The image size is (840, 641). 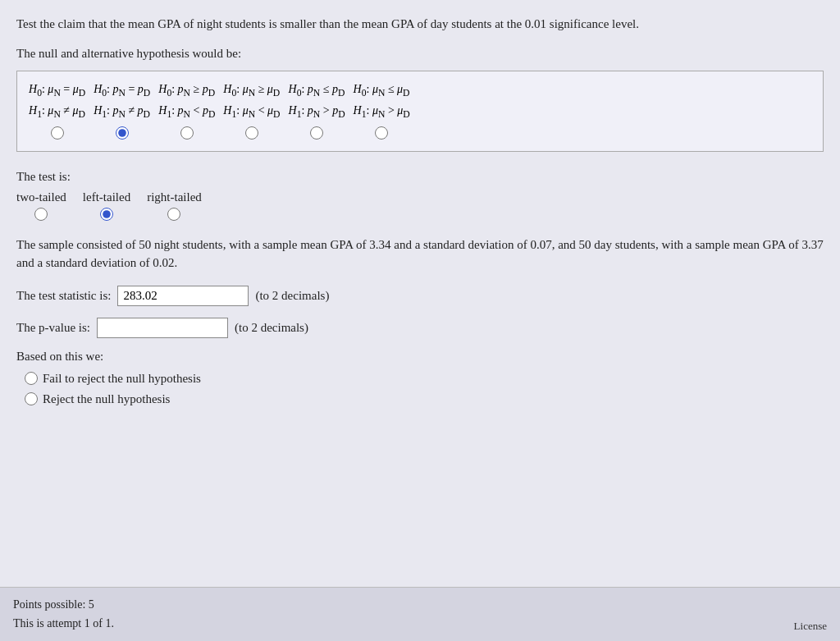 I want to click on attempt-label: This is attempt 1 of 1., so click(x=64, y=624).